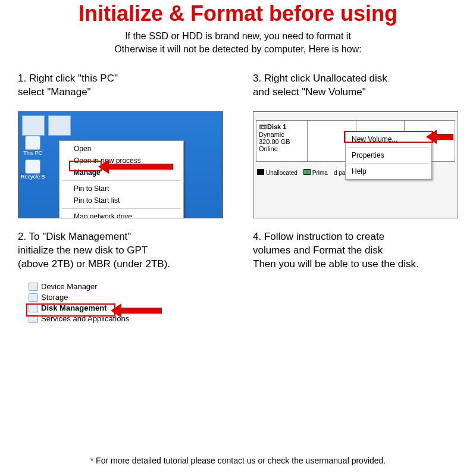  What do you see at coordinates (121, 201) in the screenshot?
I see `menu-item-pin-to-start-list: Pin to Start list` at bounding box center [121, 201].